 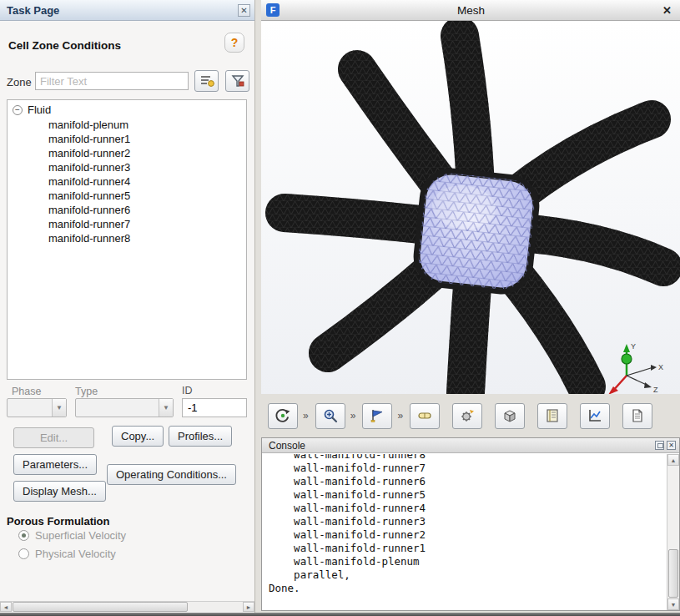 What do you see at coordinates (127, 139) in the screenshot?
I see `tree-item: manifold-runner1` at bounding box center [127, 139].